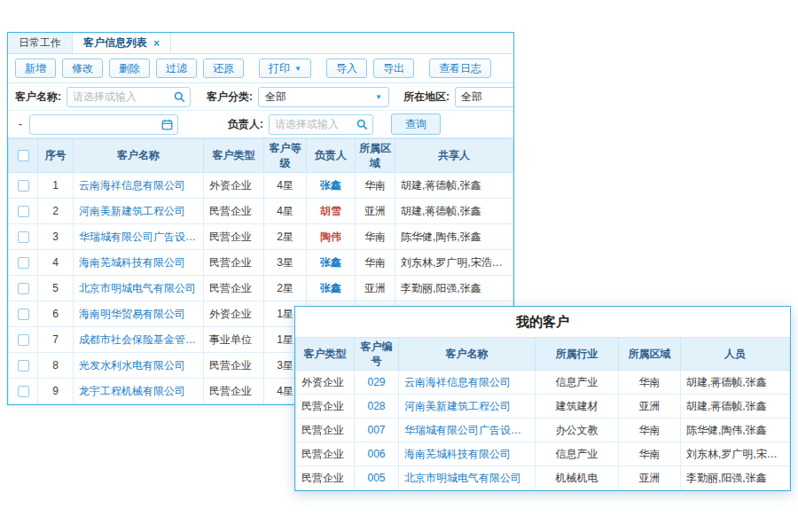 Image resolution: width=798 pixels, height=532 pixels. I want to click on customer-level: 4星, so click(286, 211).